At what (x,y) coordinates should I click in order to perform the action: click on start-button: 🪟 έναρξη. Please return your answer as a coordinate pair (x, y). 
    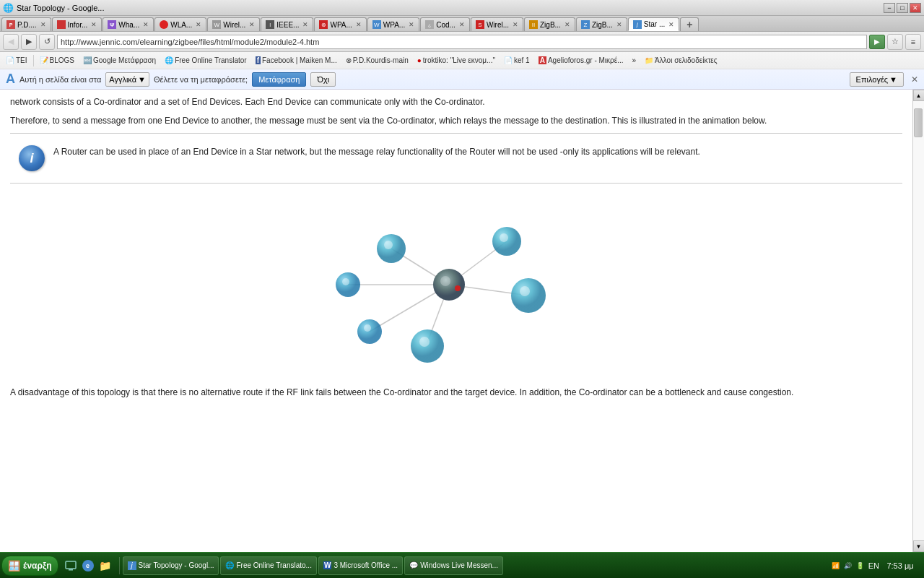
    Looking at the image, I should click on (30, 566).